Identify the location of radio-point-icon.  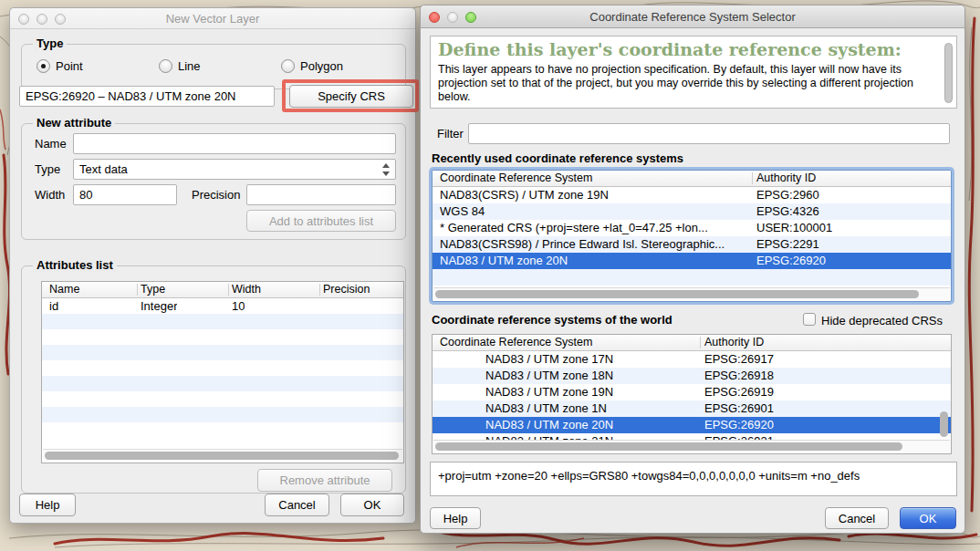
(44, 66).